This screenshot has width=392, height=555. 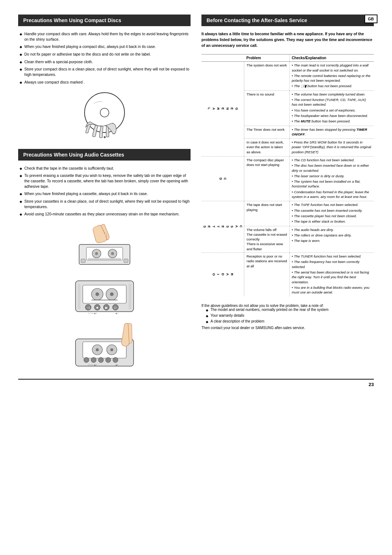 I want to click on cd-illustration: ◆, so click(x=105, y=116).